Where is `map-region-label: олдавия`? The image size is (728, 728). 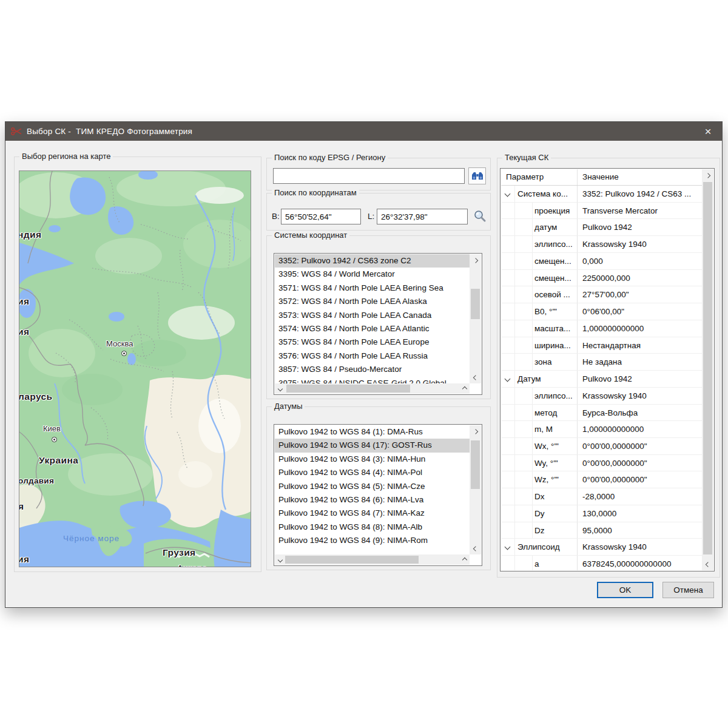
map-region-label: олдавия is located at coordinates (36, 480).